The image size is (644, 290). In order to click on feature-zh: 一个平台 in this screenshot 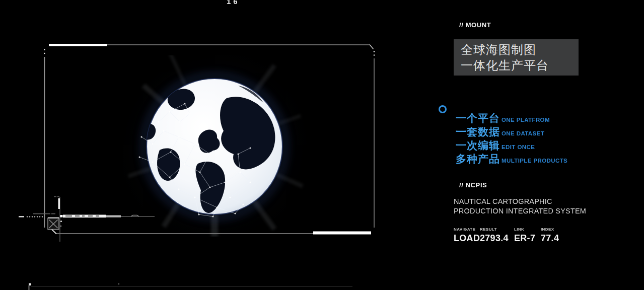, I will do `click(478, 118)`.